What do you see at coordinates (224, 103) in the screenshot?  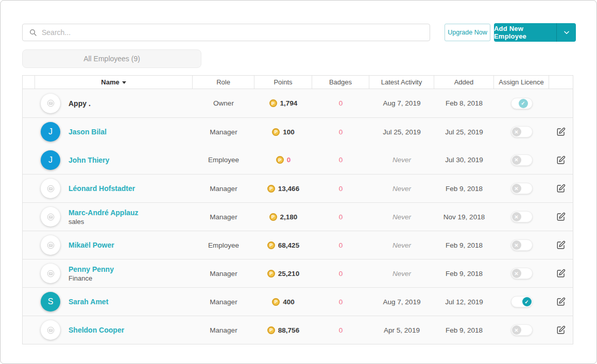 I see `role-cell: Owner` at bounding box center [224, 103].